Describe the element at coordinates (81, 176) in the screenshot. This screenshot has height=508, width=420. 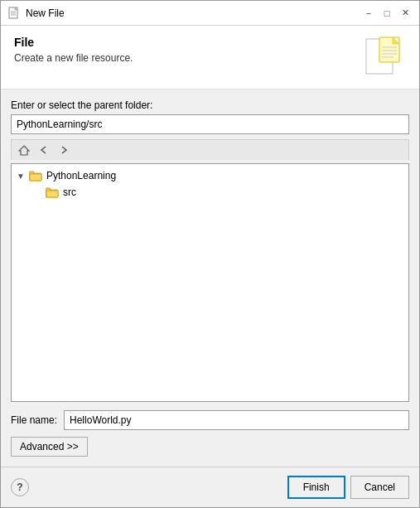
I see `tree-label-pythonlearning: PythonLearning` at that location.